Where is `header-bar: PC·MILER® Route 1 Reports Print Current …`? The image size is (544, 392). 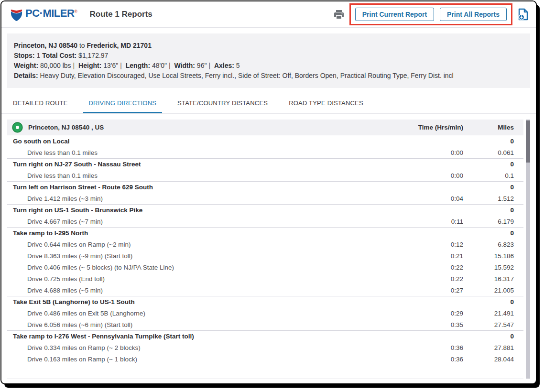 header-bar: PC·MILER® Route 1 Reports Print Current … is located at coordinates (269, 14).